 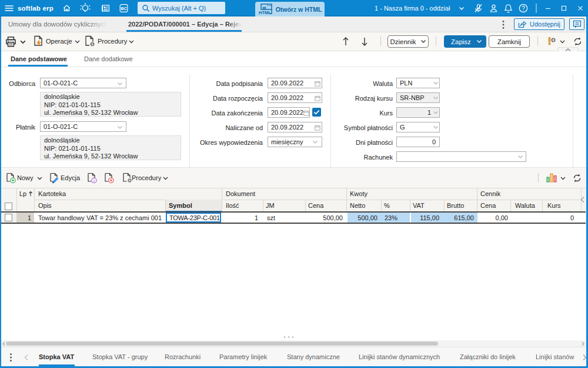 What do you see at coordinates (265, 13) in the screenshot?
I see `svg-text: HTML` at bounding box center [265, 13].